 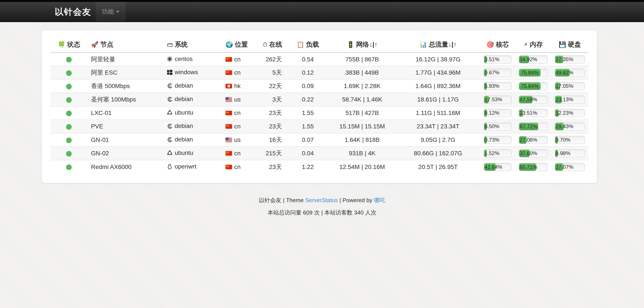 What do you see at coordinates (492, 86) in the screenshot?
I see `usage-percent-label: 5.93%` at bounding box center [492, 86].